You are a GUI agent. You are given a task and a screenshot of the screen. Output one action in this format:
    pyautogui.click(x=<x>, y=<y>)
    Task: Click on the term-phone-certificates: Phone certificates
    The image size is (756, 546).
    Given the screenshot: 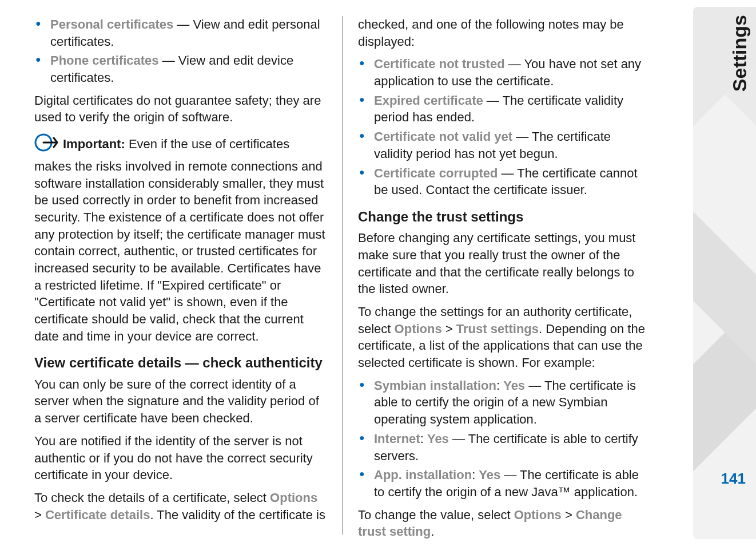 What is the action you would take?
    pyautogui.click(x=105, y=61)
    